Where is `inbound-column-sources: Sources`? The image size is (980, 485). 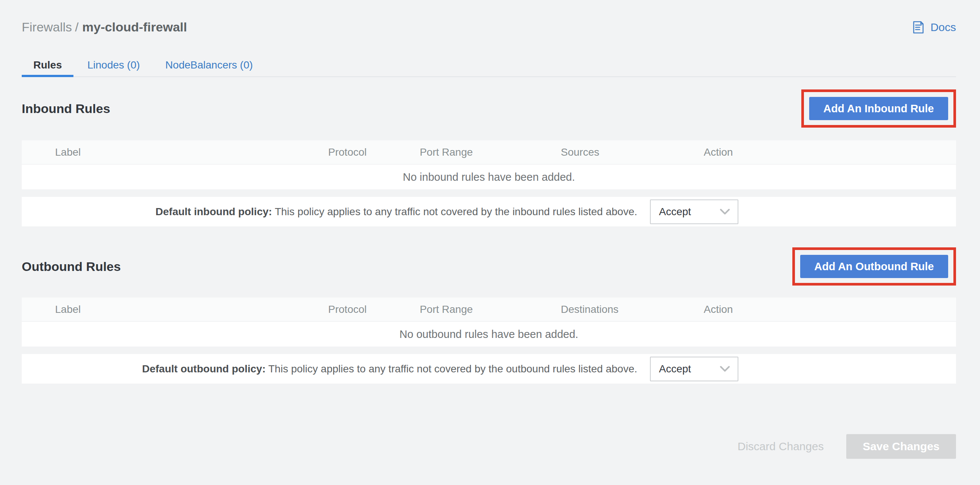 inbound-column-sources: Sources is located at coordinates (632, 152).